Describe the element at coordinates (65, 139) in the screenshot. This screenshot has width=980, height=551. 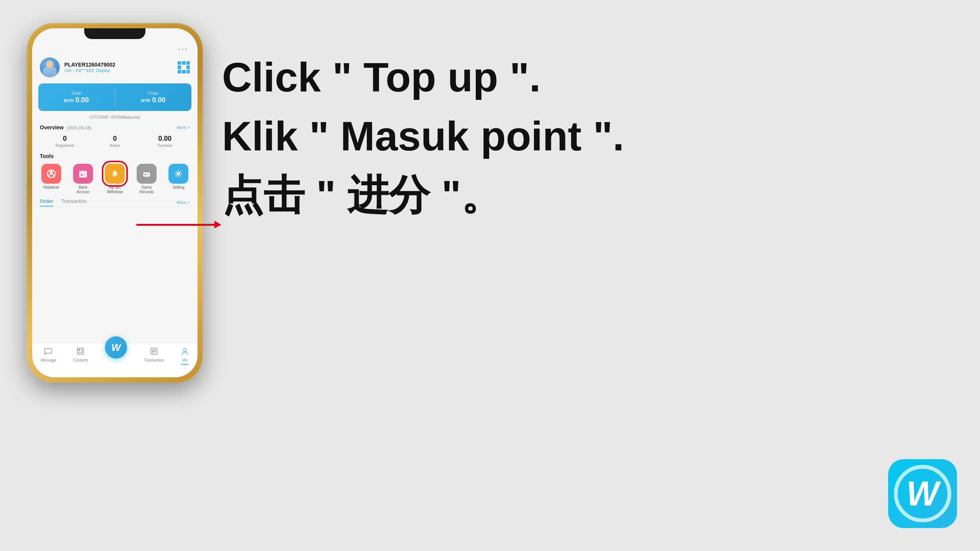
I see `stat-registered-value: 0` at that location.